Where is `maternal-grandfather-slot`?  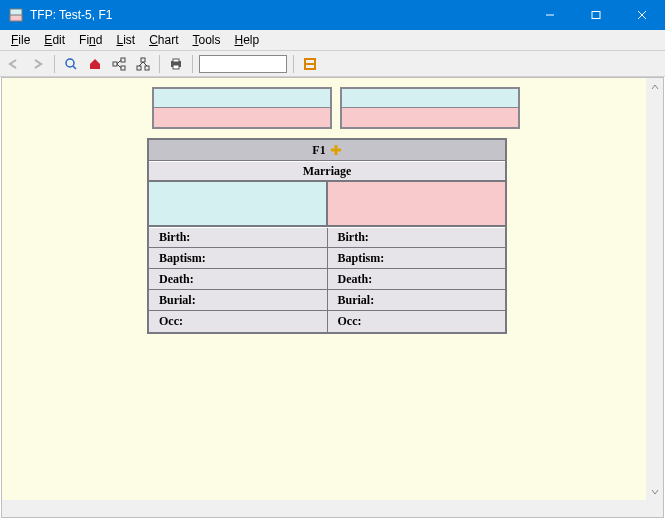
maternal-grandfather-slot is located at coordinates (430, 98).